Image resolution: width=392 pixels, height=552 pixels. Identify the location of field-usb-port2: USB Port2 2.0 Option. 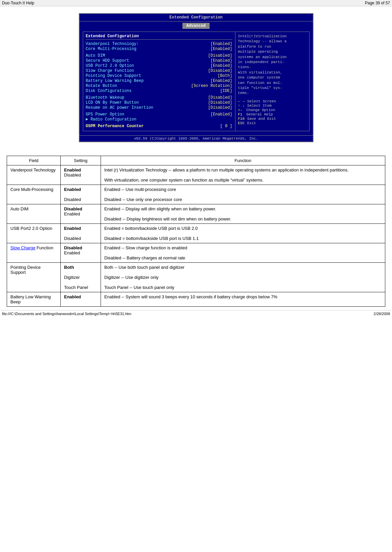
(34, 234).